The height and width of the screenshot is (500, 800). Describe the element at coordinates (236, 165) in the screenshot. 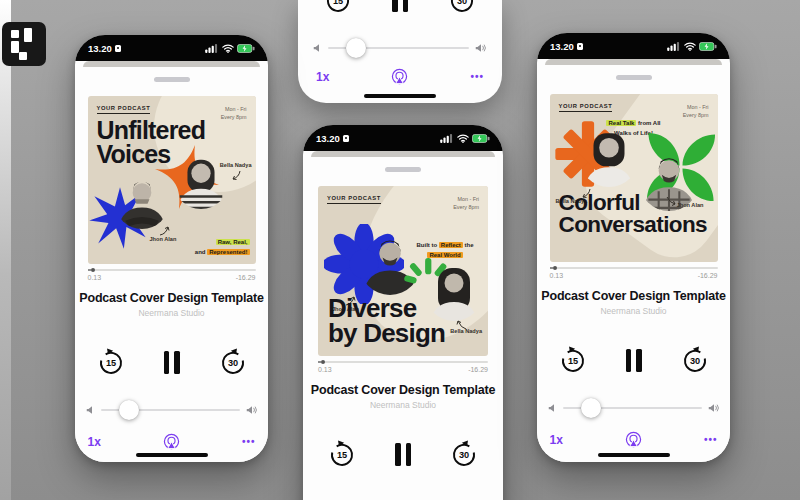

I see `host-name-label: Bella Nadya` at that location.